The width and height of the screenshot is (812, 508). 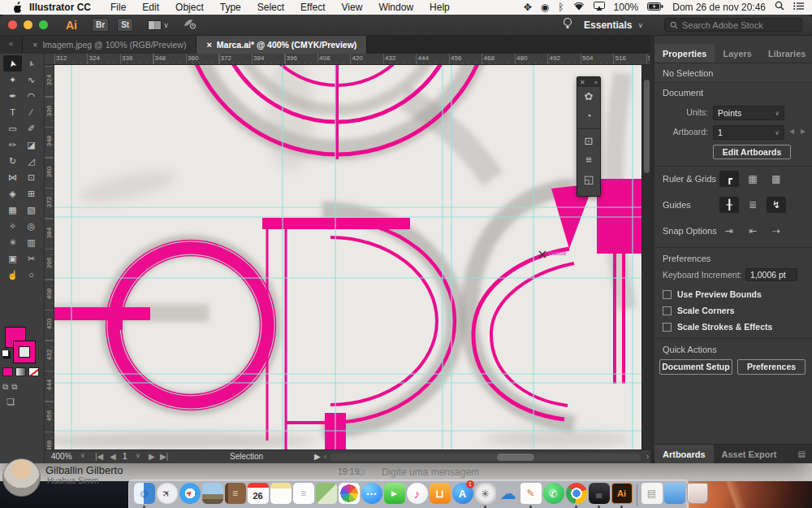 I want to click on system-preferences-icon: ✳, so click(x=486, y=496).